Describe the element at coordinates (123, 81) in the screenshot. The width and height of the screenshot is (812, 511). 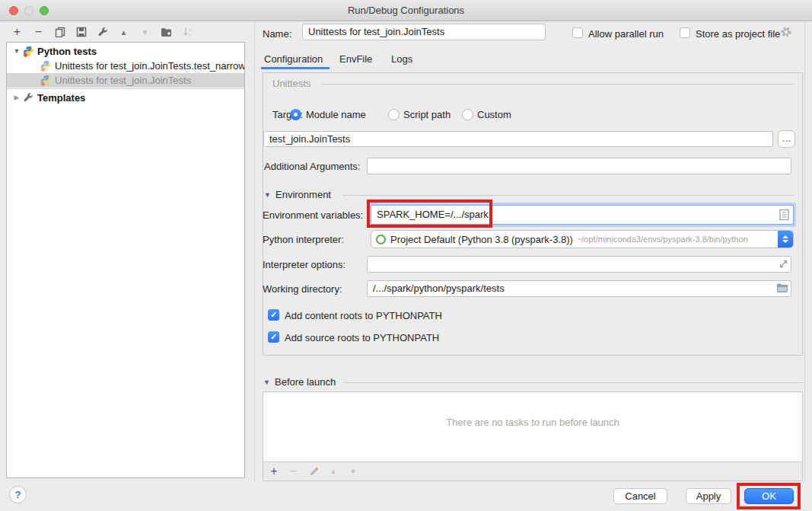
I see `tree-item-label: Unittests for test_join.JoinTests` at that location.